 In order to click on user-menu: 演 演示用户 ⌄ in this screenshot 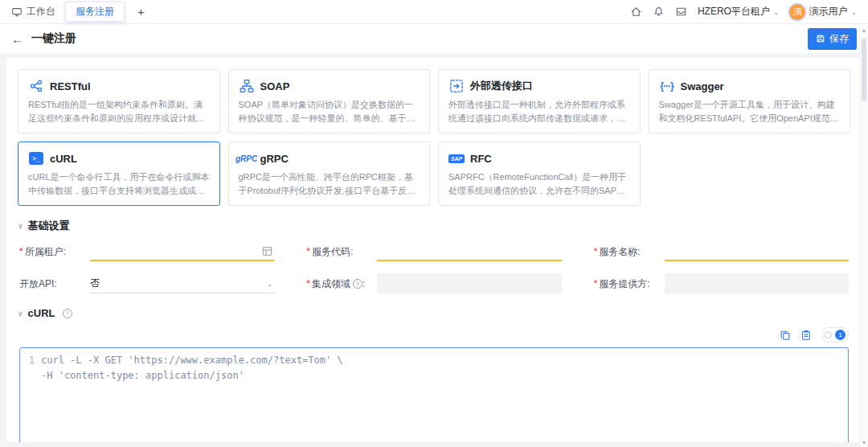, I will do `click(823, 12)`.